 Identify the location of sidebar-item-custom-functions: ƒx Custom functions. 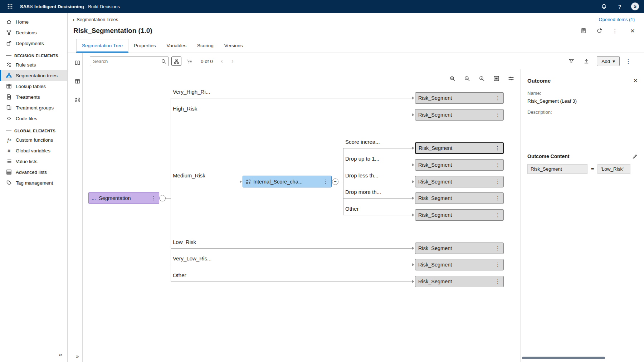
(34, 140).